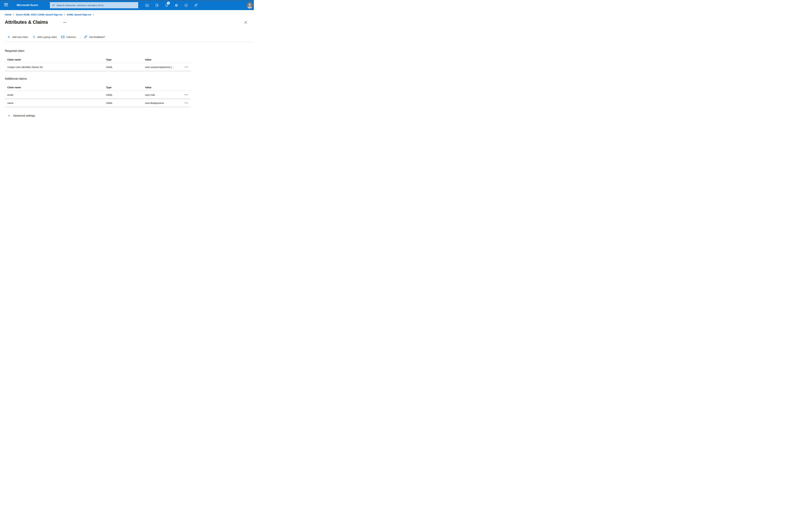 This screenshot has width=812, height=514. I want to click on columns-button: Columns, so click(69, 37).